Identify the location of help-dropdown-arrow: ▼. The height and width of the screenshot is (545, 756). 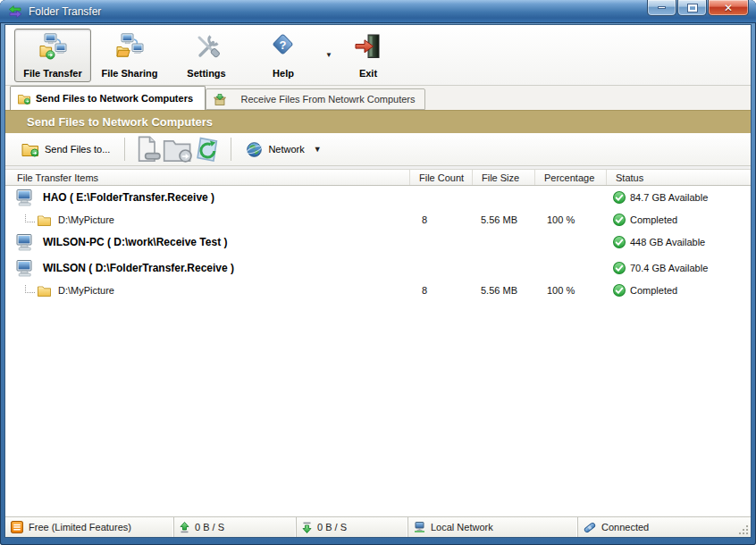
(329, 55).